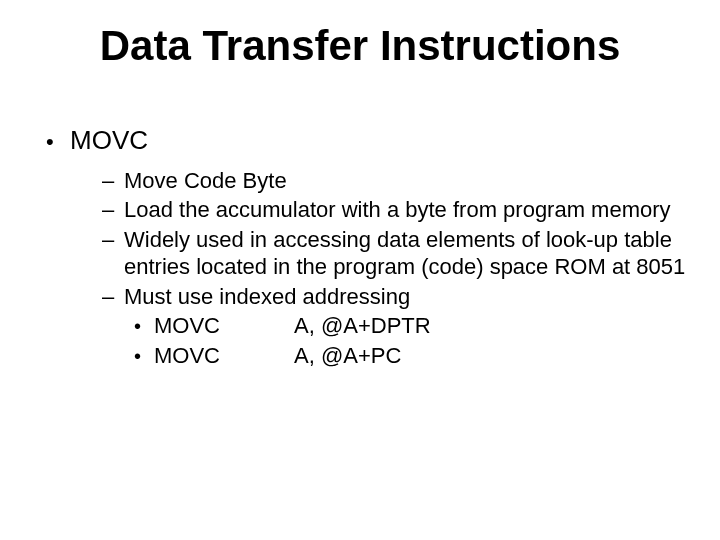  I want to click on sub-text: Widely used in accessing data elements o…, so click(408, 254).